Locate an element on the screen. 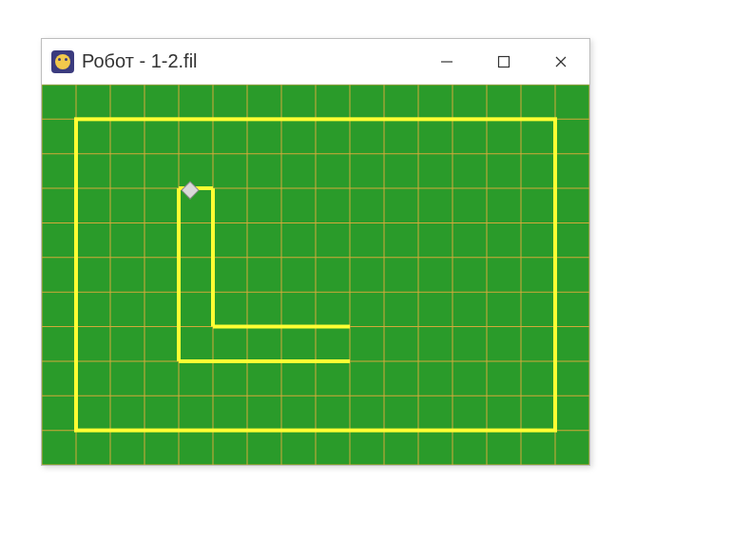 The image size is (751, 560). minimize-icon is located at coordinates (447, 62).